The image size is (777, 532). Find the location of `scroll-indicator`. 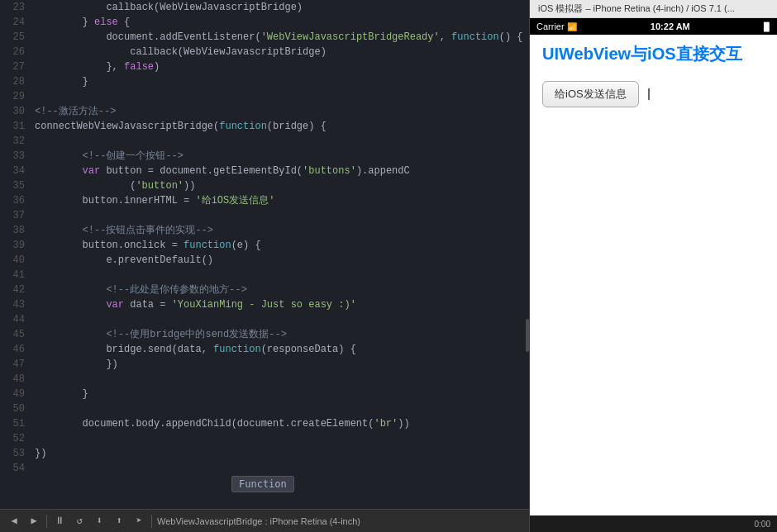

scroll-indicator is located at coordinates (527, 254).